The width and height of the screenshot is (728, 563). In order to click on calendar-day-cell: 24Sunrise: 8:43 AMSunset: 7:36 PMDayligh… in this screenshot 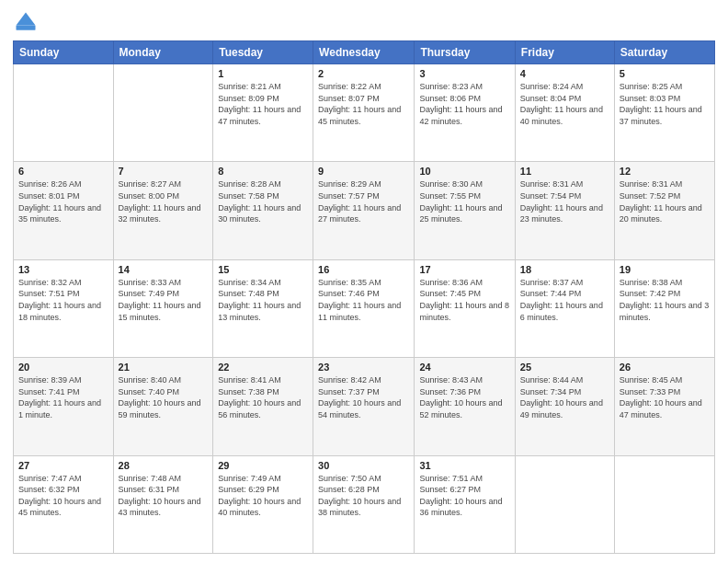, I will do `click(465, 407)`.